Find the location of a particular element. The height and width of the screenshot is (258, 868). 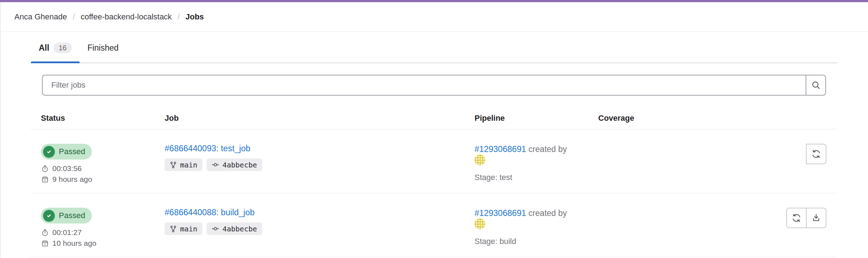

pipeline-cell: #1293068691 created by Stage: build is located at coordinates (527, 228).